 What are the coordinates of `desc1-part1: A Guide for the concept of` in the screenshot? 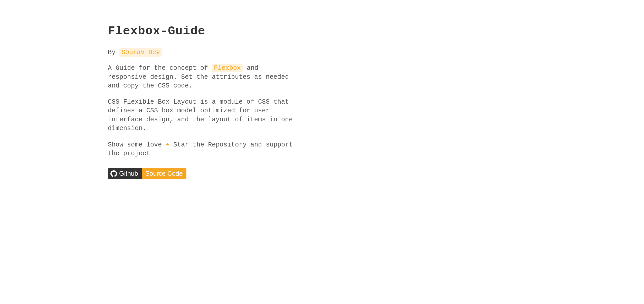 It's located at (160, 68).